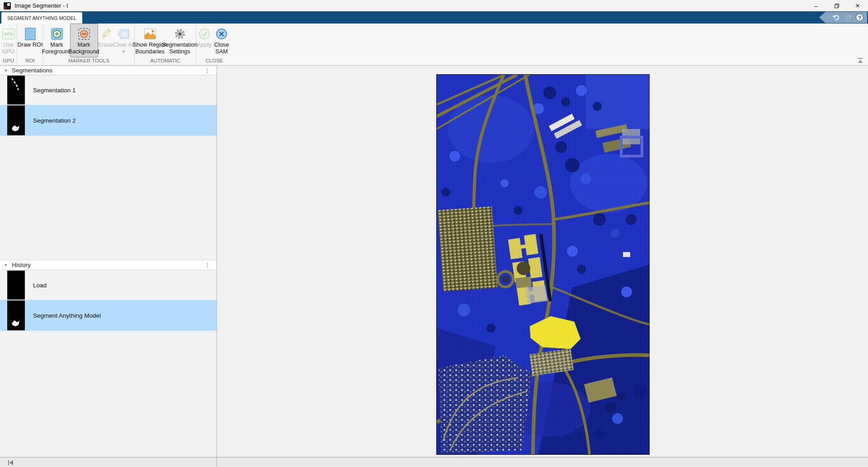 The image size is (868, 467). Describe the element at coordinates (42, 18) in the screenshot. I see `tab-segment-anything-model: SEGMENT ANYTHING MODEL` at that location.